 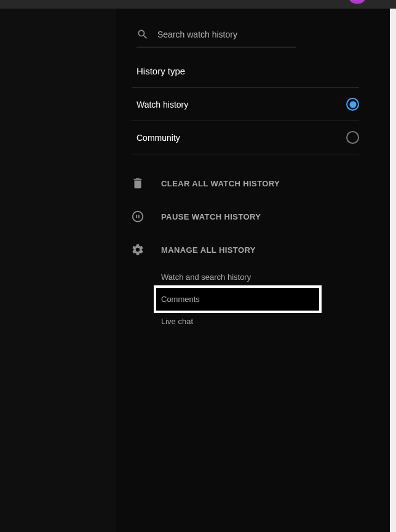 I want to click on avatar, so click(x=357, y=2).